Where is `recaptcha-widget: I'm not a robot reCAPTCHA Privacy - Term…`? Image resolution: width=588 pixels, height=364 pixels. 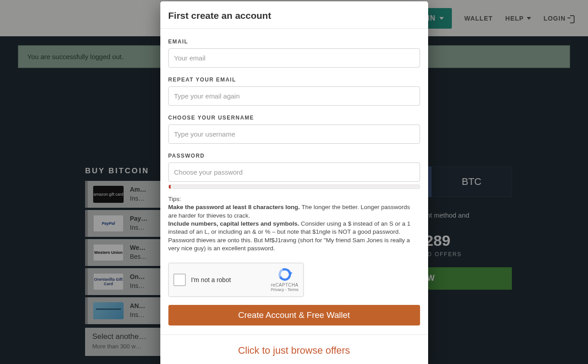 recaptcha-widget: I'm not a robot reCAPTCHA Privacy - Term… is located at coordinates (236, 280).